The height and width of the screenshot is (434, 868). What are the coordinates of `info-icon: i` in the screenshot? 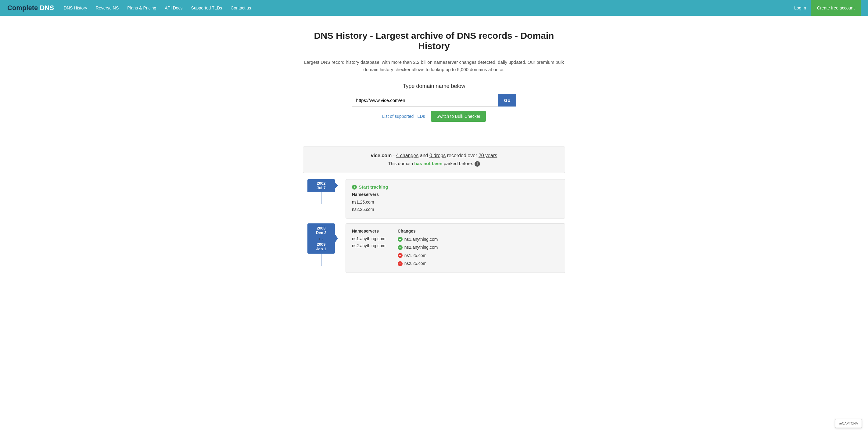 It's located at (477, 164).